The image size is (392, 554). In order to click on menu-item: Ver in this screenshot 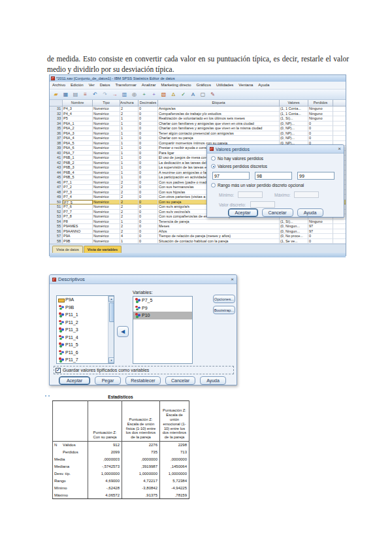, I will do `click(91, 85)`.